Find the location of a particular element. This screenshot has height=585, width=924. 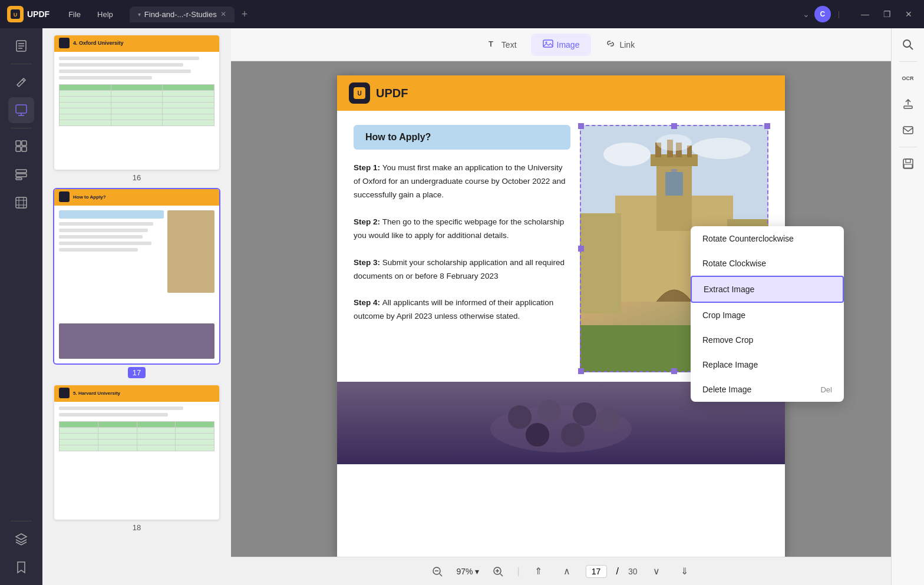

thumb-num-18: 18 is located at coordinates (137, 528).